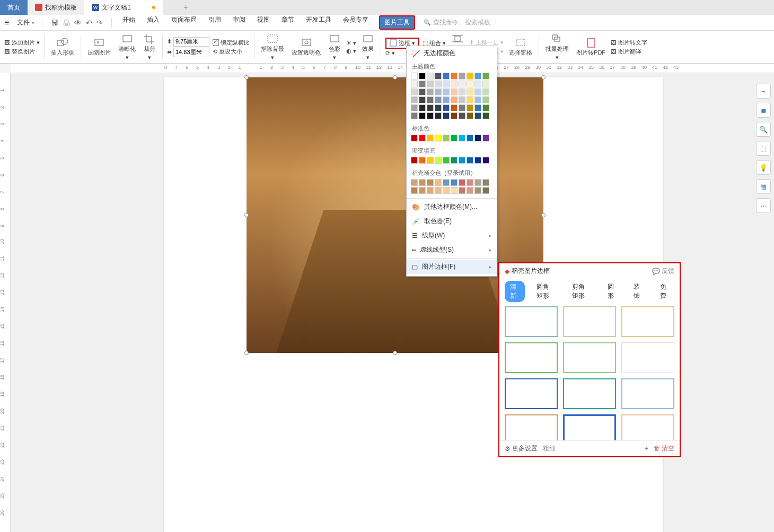 Image resolution: width=774 pixels, height=532 pixels. What do you see at coordinates (665, 291) in the screenshot?
I see `tab-free: 免费` at bounding box center [665, 291].